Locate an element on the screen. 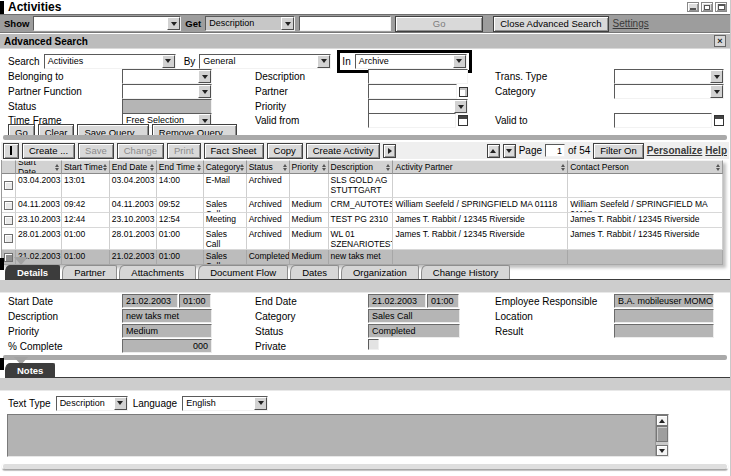 The image size is (731, 476). category-select is located at coordinates (669, 92).